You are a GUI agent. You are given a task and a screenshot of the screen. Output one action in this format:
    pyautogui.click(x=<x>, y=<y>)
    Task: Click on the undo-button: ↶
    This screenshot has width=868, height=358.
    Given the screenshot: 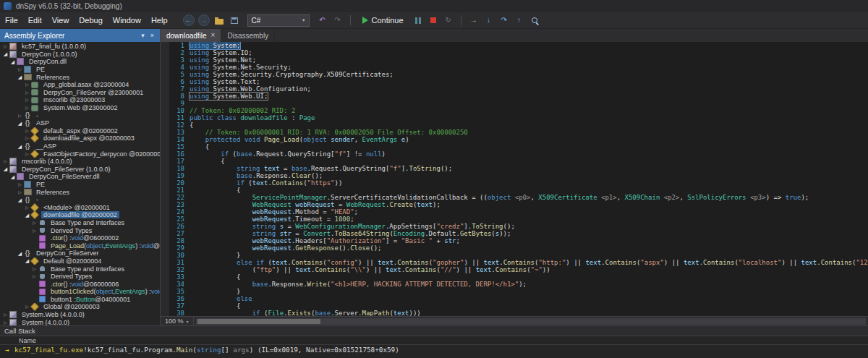 What is the action you would take?
    pyautogui.click(x=323, y=20)
    